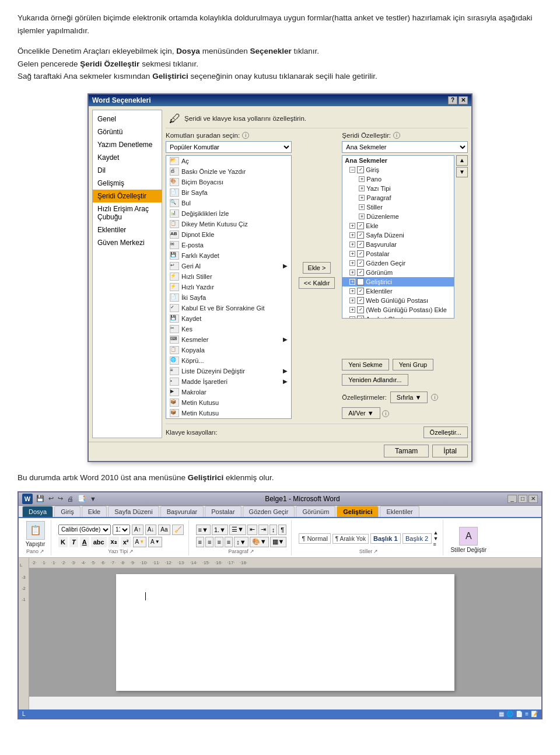 The width and height of the screenshot is (560, 755). What do you see at coordinates (229, 266) in the screenshot?
I see `list-item: ↩Geri Al▶` at bounding box center [229, 266].